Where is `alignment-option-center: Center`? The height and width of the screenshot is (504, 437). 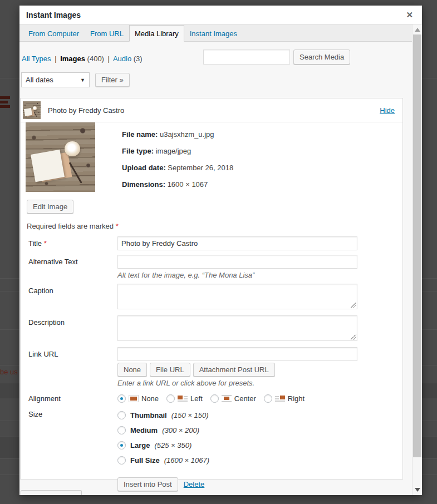 alignment-option-center: Center is located at coordinates (233, 398).